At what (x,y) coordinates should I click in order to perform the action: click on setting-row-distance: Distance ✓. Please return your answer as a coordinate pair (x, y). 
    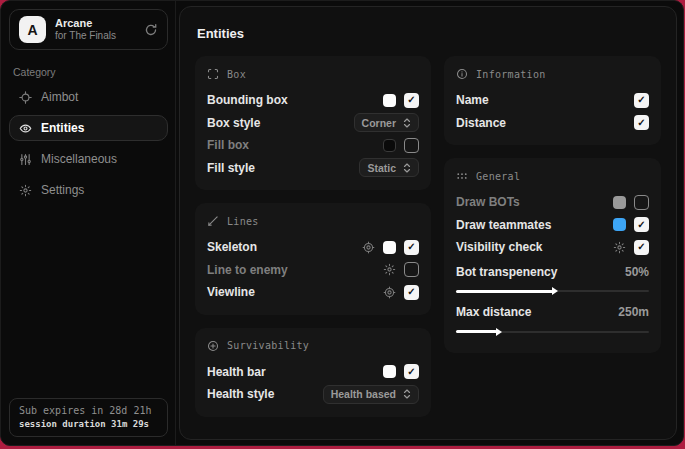
    Looking at the image, I should click on (552, 124).